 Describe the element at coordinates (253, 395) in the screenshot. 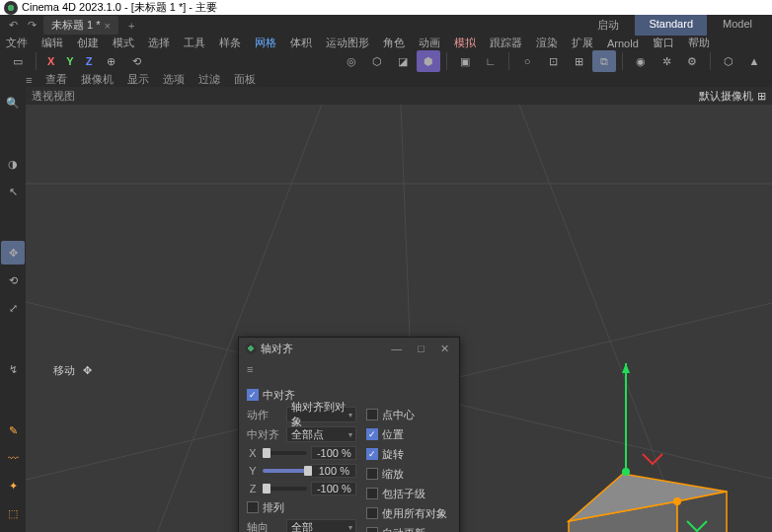

I see `center-align-checkbox` at that location.